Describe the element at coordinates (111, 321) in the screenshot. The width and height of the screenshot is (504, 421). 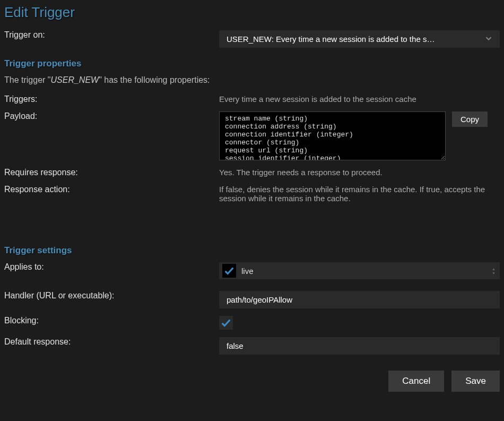
I see `blocking-label: Blocking:` at that location.